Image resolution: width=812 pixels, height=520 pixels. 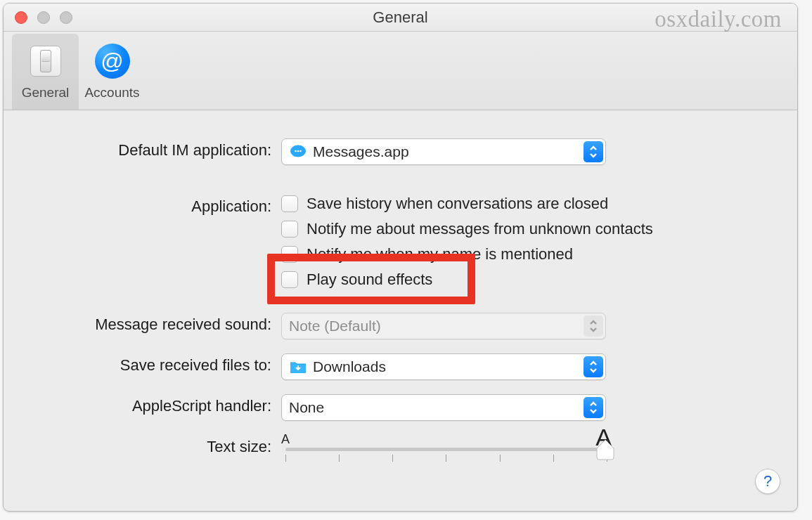 What do you see at coordinates (349, 367) in the screenshot?
I see `save-files-value: Downloads` at bounding box center [349, 367].